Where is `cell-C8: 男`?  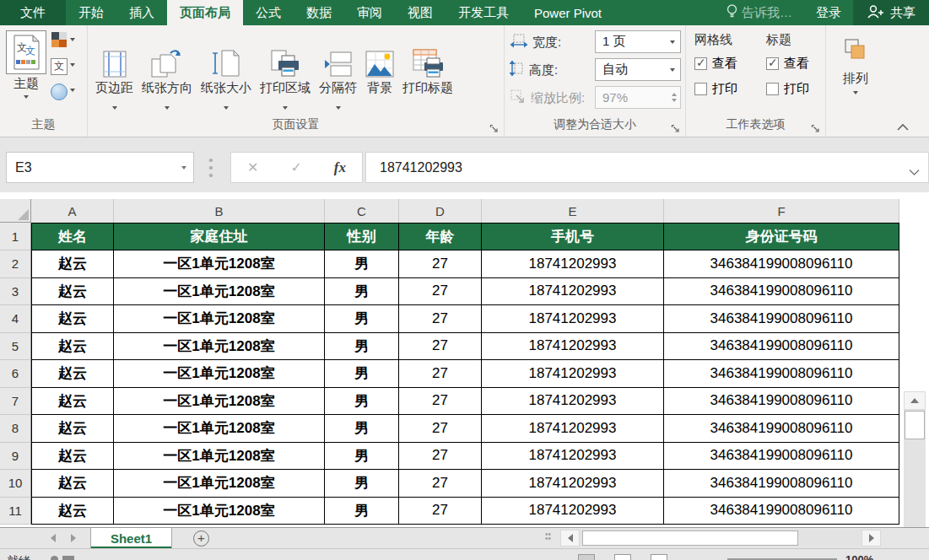 cell-C8: 男 is located at coordinates (362, 428).